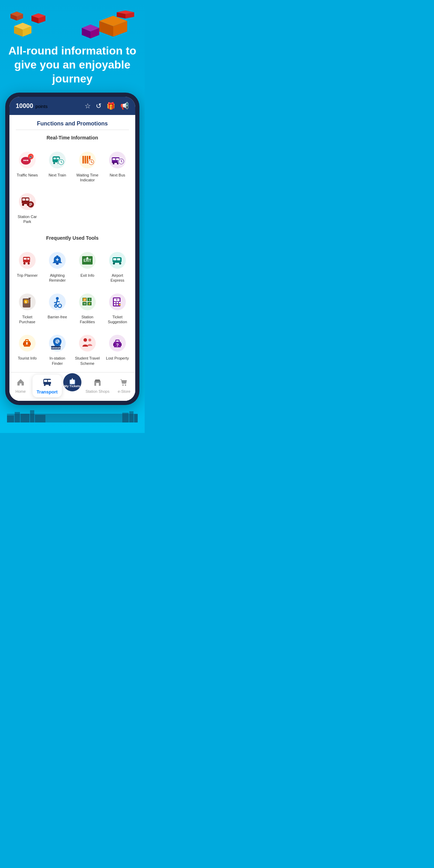 The width and height of the screenshot is (434, 868). Describe the element at coordinates (27, 219) in the screenshot. I see `station-car-park-label: Station Car Park` at that location.